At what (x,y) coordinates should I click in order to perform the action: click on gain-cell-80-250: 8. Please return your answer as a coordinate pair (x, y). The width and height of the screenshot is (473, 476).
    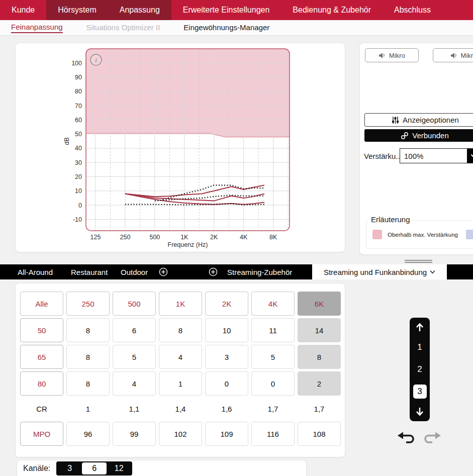
    Looking at the image, I should click on (88, 384).